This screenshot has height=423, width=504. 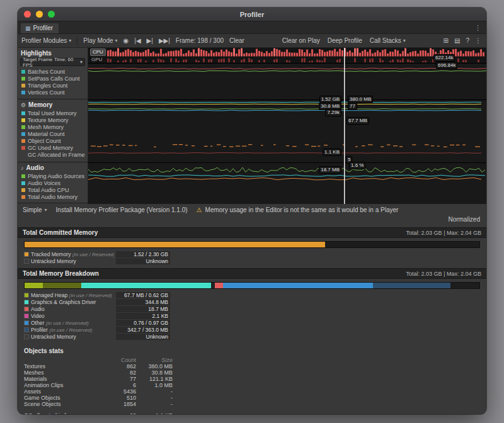 I want to click on list-view-icon: ▤, so click(x=457, y=40).